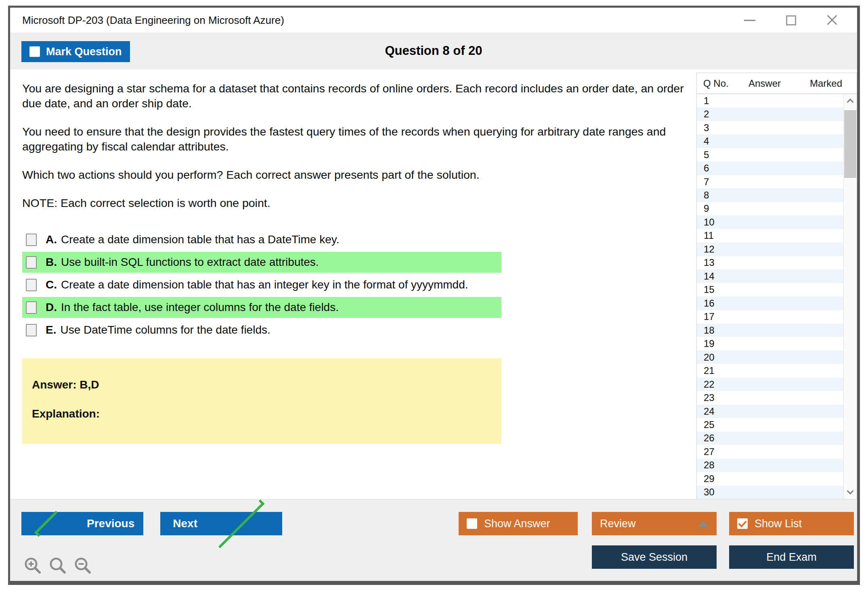 The image size is (868, 593). Describe the element at coordinates (850, 492) in the screenshot. I see `scroll-down-button` at that location.